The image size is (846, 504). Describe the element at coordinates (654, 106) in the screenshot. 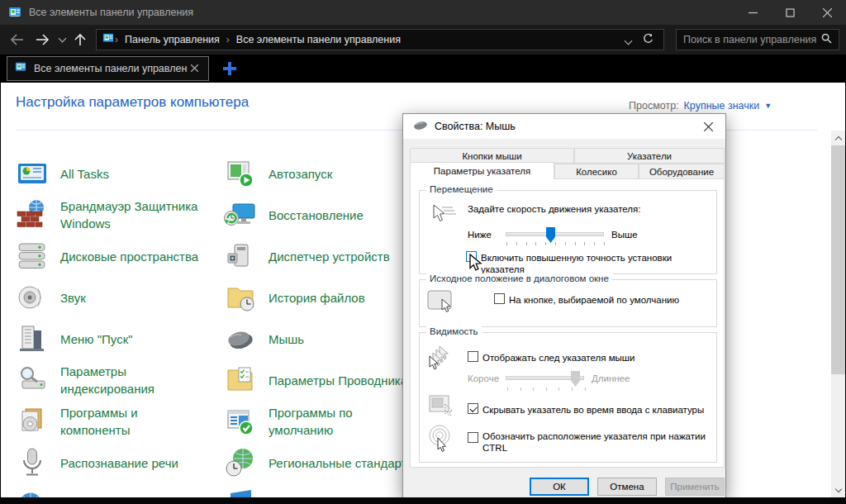

I see `view-label: Просмотр:` at that location.